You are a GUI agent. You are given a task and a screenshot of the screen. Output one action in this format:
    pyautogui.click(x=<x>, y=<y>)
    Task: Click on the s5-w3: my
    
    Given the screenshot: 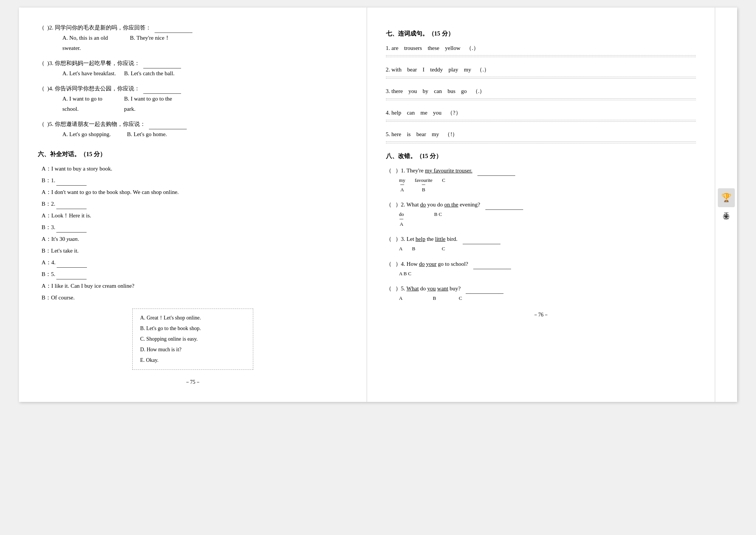 What is the action you would take?
    pyautogui.click(x=435, y=135)
    